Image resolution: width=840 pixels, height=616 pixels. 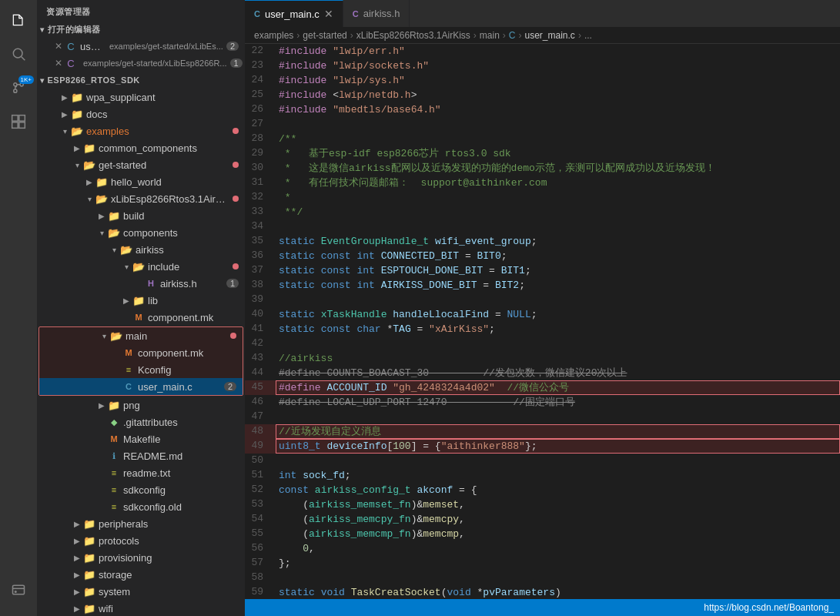 I want to click on line-56: 56 0,, so click(x=542, y=548).